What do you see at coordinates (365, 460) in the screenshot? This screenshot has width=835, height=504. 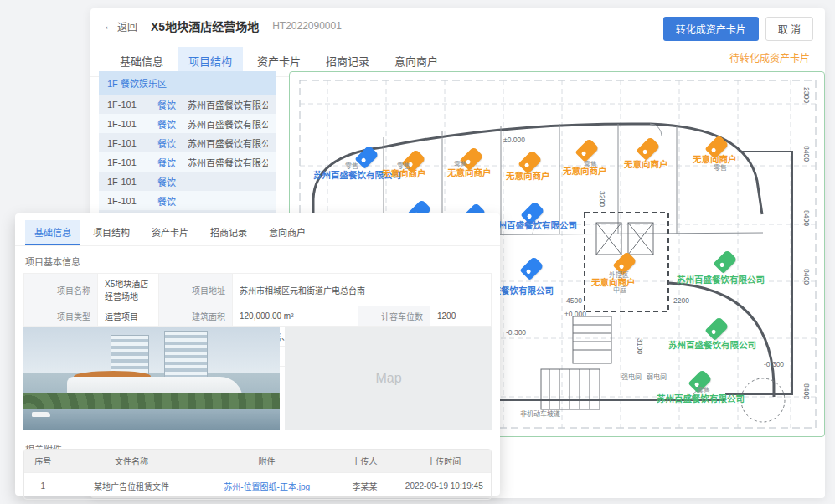 I see `attachments-column-header: 上传人` at bounding box center [365, 460].